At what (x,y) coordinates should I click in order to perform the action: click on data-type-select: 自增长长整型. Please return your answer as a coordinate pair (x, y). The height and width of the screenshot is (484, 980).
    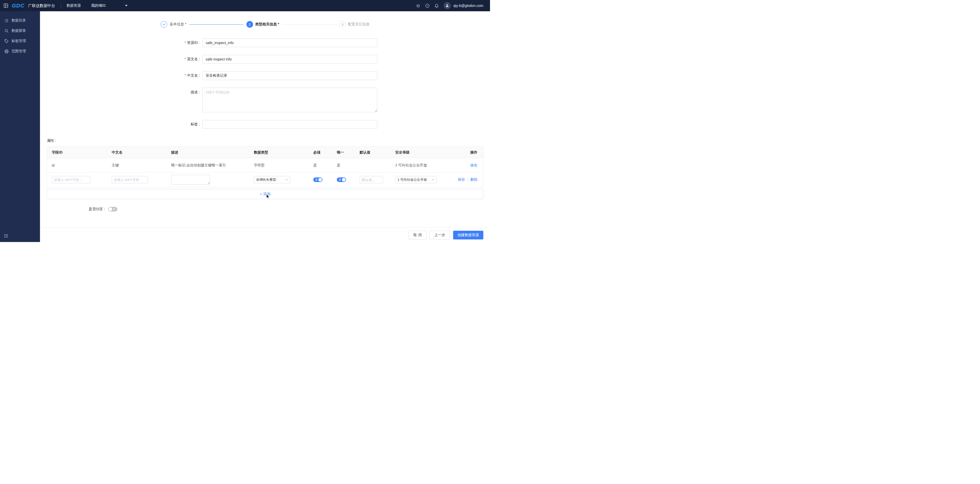
    Looking at the image, I should click on (272, 180).